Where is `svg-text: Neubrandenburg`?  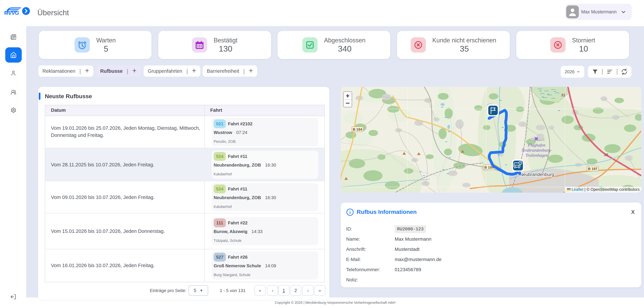 svg-text: Neubrandenburg is located at coordinates (537, 174).